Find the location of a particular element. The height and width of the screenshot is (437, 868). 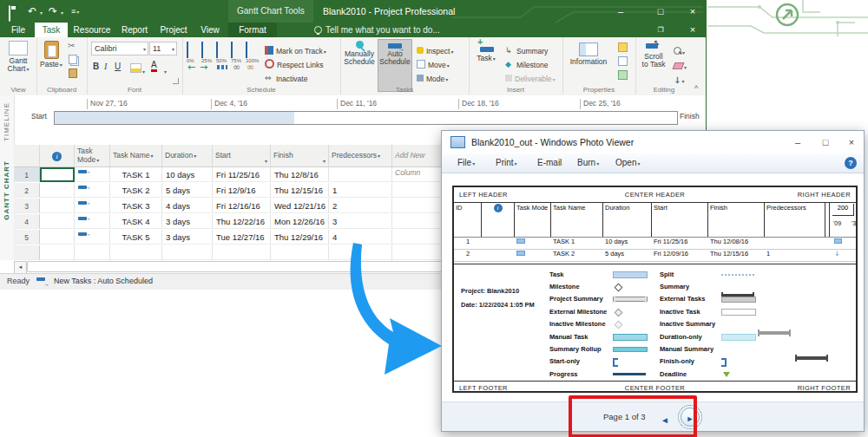

tab-task: Task is located at coordinates (51, 29).